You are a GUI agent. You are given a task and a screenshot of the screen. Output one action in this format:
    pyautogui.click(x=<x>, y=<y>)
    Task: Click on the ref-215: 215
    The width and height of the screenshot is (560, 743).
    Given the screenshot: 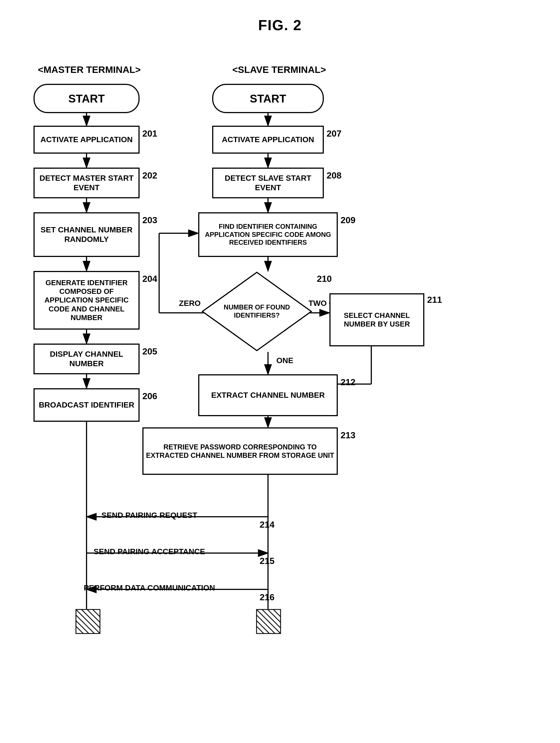 What is the action you would take?
    pyautogui.click(x=267, y=561)
    